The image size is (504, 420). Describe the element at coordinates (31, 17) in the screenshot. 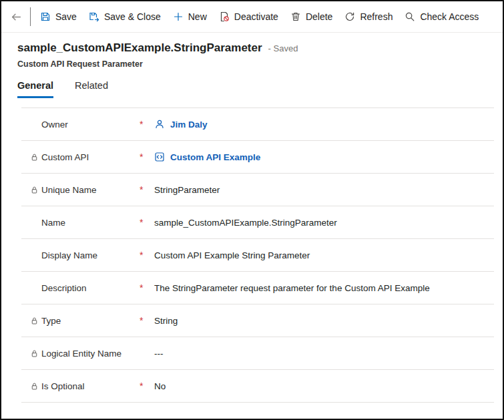

I see `toolbar-divider` at that location.